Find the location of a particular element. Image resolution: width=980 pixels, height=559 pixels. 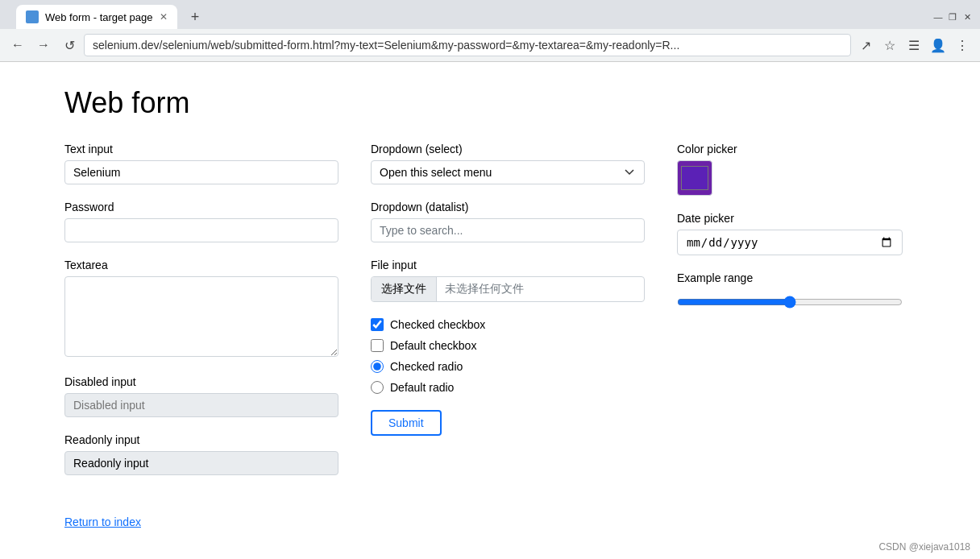

range-input is located at coordinates (790, 302).